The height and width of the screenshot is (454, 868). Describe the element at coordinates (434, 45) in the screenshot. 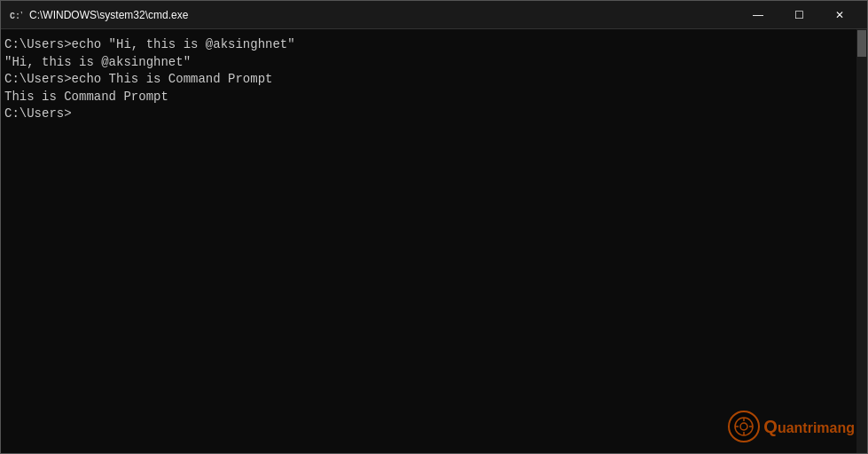

I see `terminal-line: C:\Users>echo "Hi, this is @aksinghnet"` at that location.